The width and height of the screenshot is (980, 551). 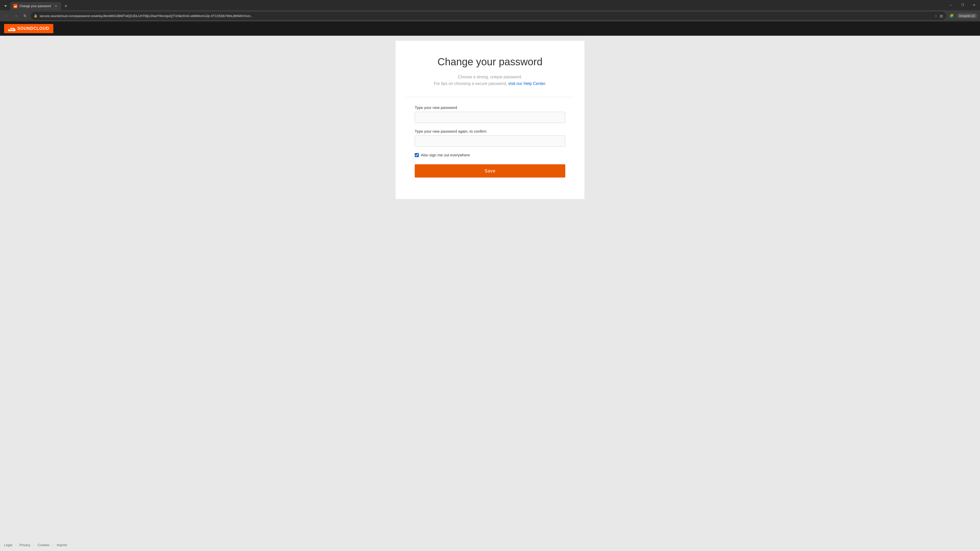 I want to click on footer-imprint-link: Imprint, so click(x=62, y=545).